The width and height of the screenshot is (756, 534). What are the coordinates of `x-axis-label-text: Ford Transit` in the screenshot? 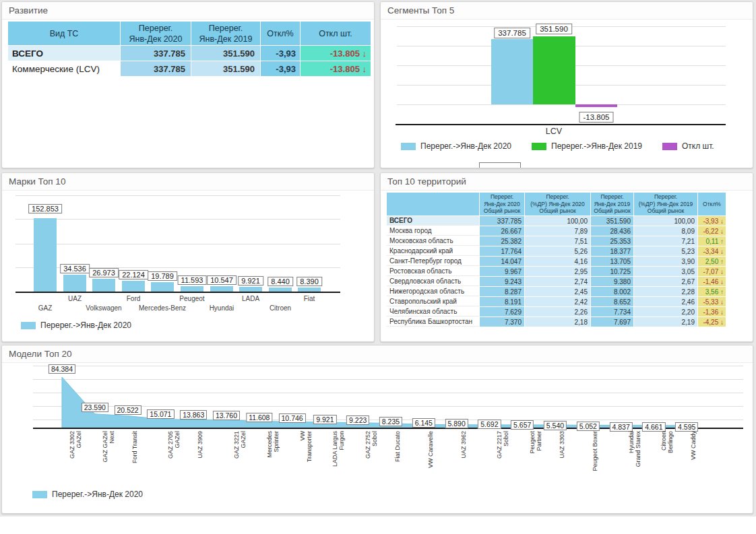 It's located at (135, 471).